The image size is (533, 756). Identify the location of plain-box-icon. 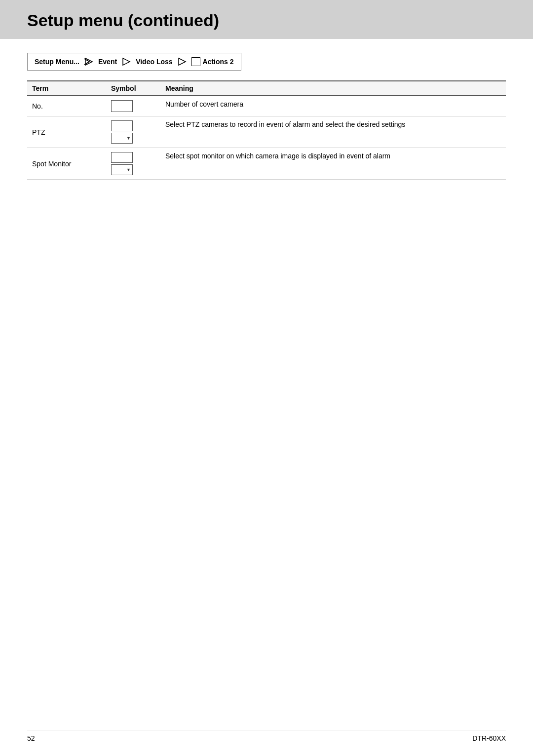
(122, 106).